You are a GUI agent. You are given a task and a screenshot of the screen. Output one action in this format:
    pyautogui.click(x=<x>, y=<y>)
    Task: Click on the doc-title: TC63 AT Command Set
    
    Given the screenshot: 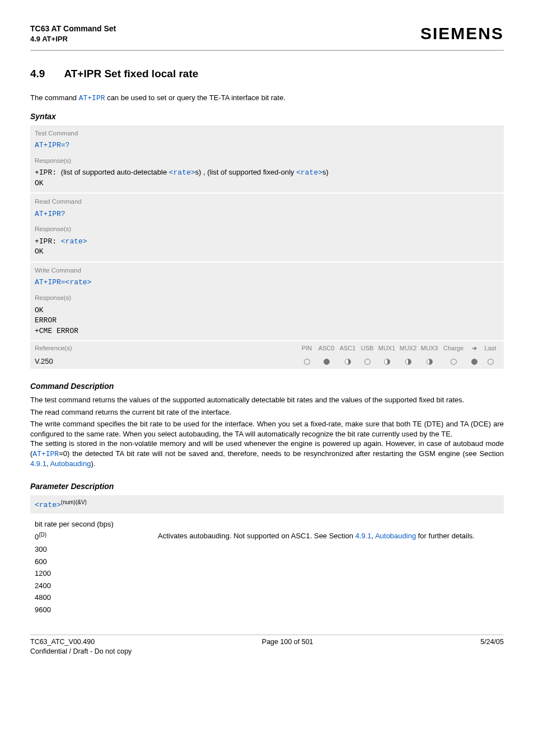 What is the action you would take?
    pyautogui.click(x=73, y=29)
    